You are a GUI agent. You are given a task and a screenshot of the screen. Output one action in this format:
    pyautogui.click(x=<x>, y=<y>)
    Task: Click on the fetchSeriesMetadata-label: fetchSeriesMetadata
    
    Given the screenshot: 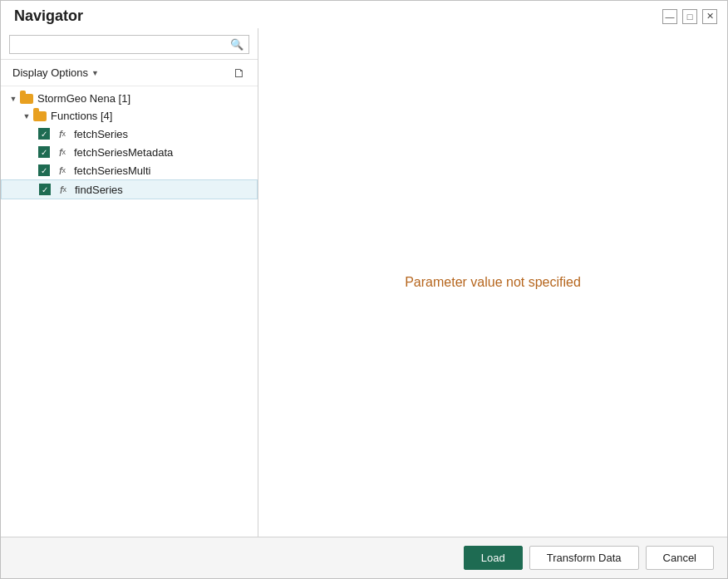 What is the action you would take?
    pyautogui.click(x=123, y=153)
    